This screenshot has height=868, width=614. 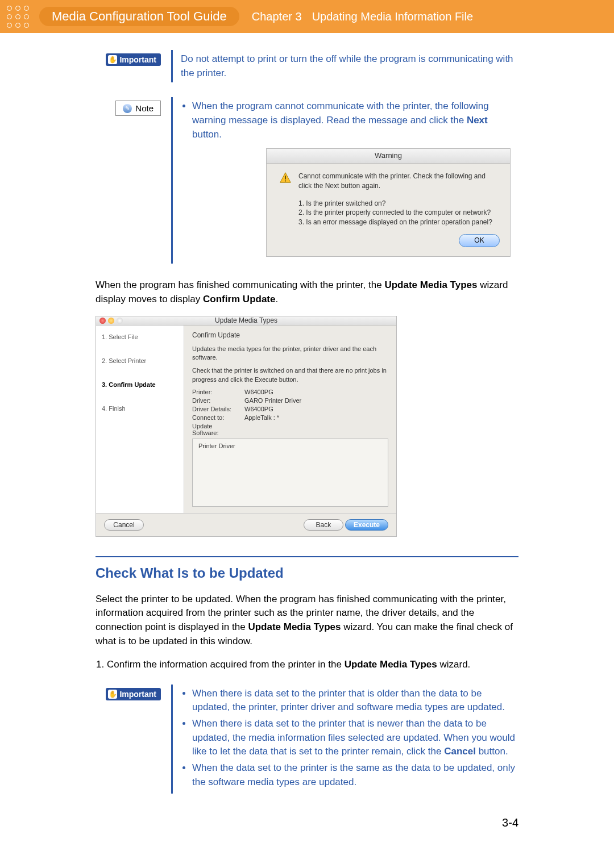 I want to click on execute-button: Execute, so click(x=367, y=525).